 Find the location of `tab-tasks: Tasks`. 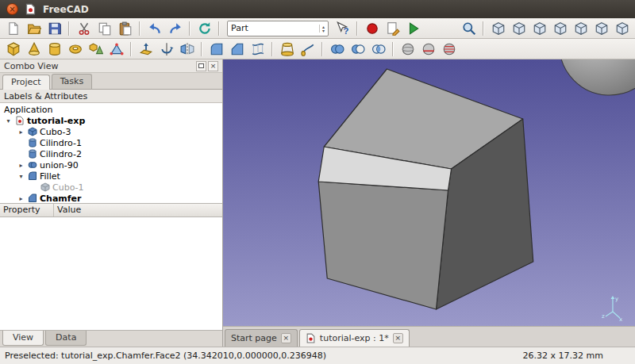

tab-tasks: Tasks is located at coordinates (71, 81).